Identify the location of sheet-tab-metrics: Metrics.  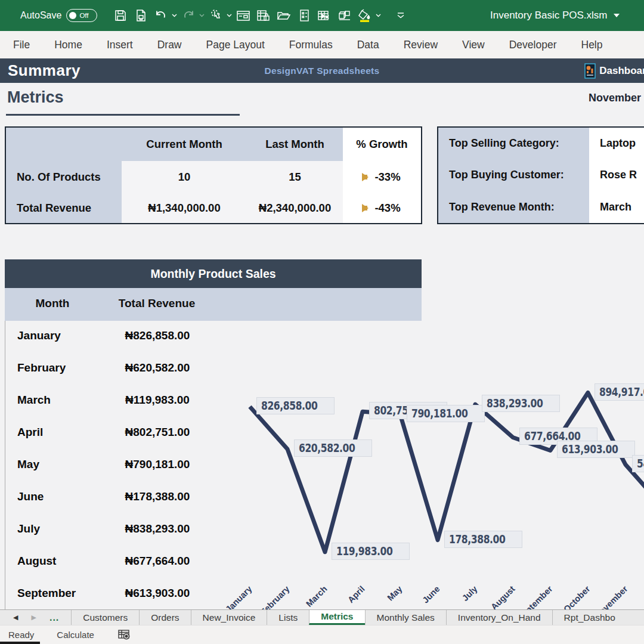
(336, 618).